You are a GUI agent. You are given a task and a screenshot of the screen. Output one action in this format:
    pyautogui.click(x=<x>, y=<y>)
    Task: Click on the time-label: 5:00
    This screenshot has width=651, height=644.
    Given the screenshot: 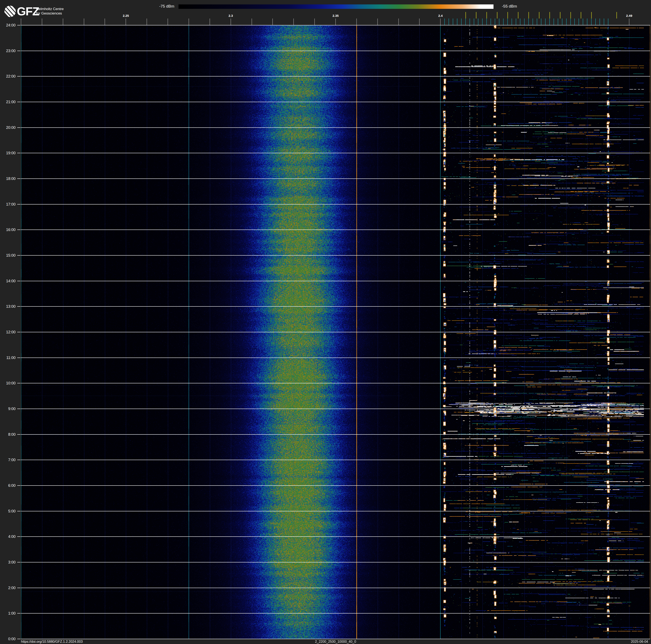 What is the action you would take?
    pyautogui.click(x=8, y=511)
    